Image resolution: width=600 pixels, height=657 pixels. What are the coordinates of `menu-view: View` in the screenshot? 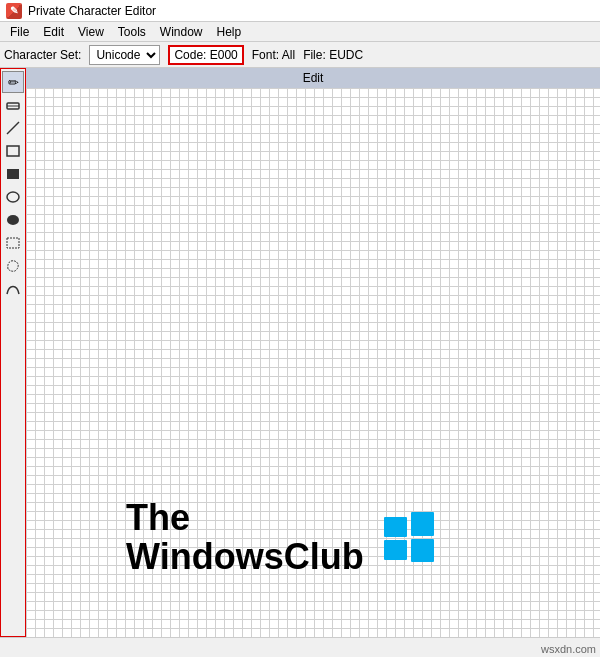 It's located at (91, 32).